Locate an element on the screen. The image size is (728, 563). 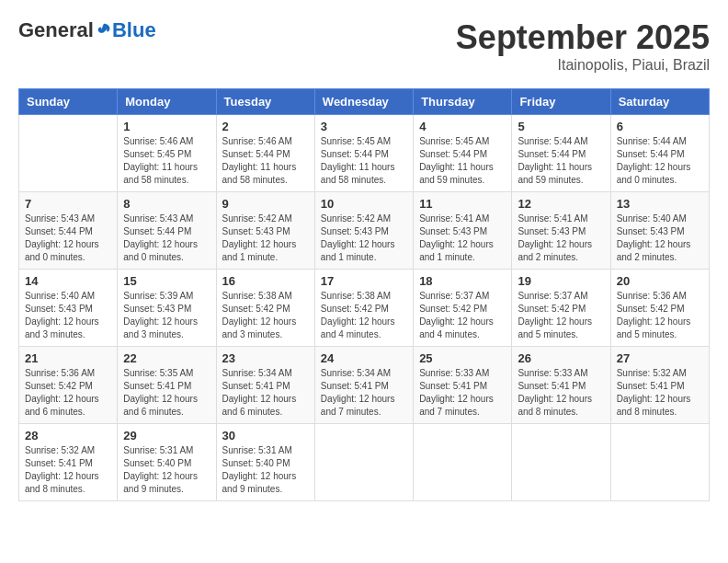
day-number: 10 is located at coordinates (364, 204).